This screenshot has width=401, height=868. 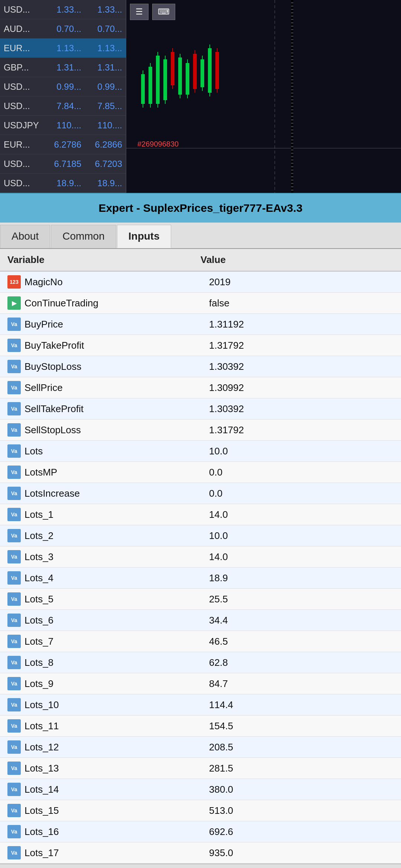 I want to click on row-value: 1.31792, so click(x=301, y=346).